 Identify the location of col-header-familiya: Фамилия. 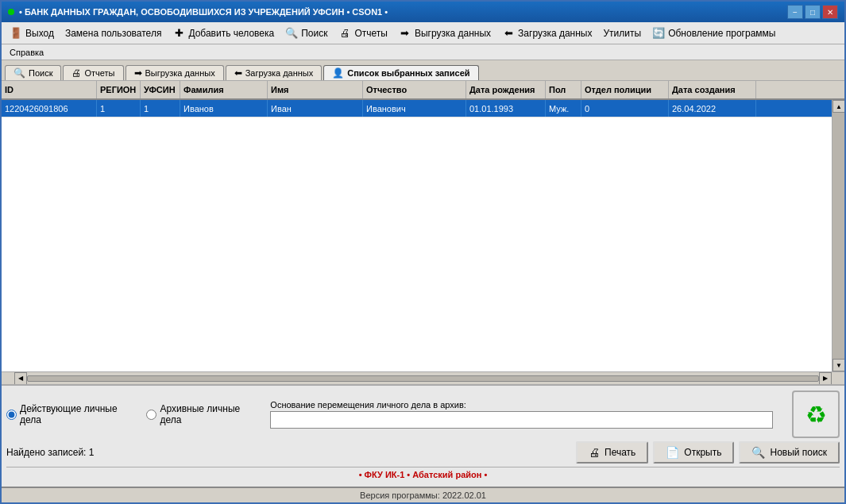
(224, 90).